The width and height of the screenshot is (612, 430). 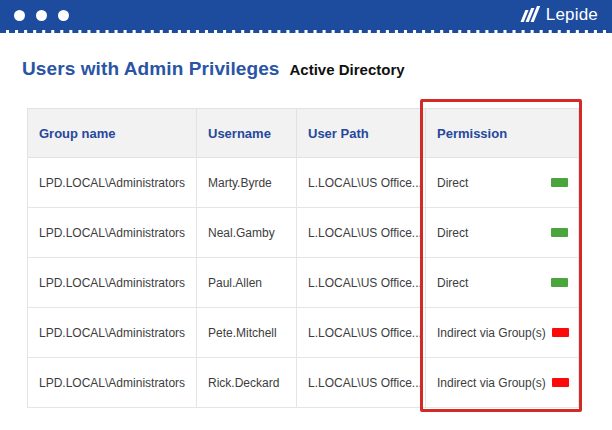 I want to click on username-cell: Neal.Gamby, so click(x=247, y=233).